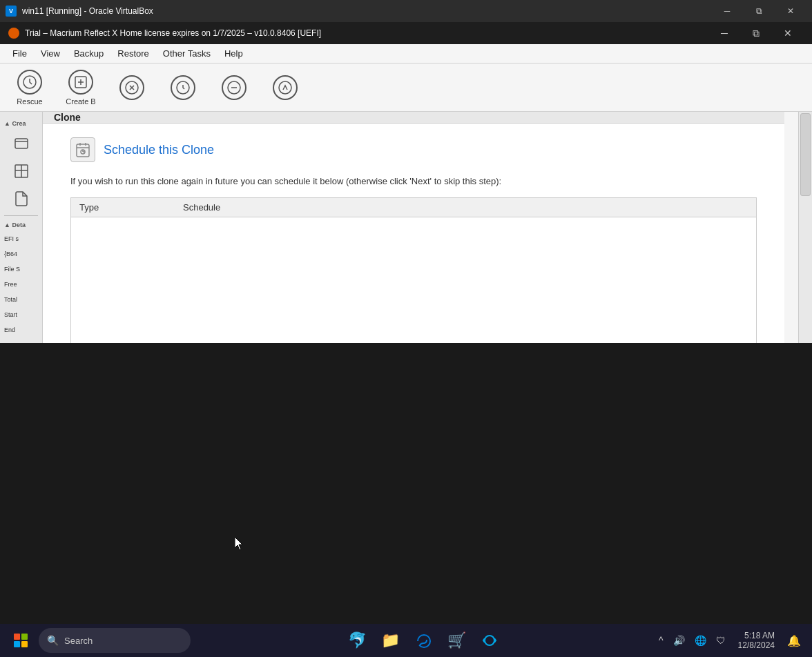 Image resolution: width=812 pixels, height=657 pixels. Describe the element at coordinates (79, 640) in the screenshot. I see `search-placeholder: Search` at that location.